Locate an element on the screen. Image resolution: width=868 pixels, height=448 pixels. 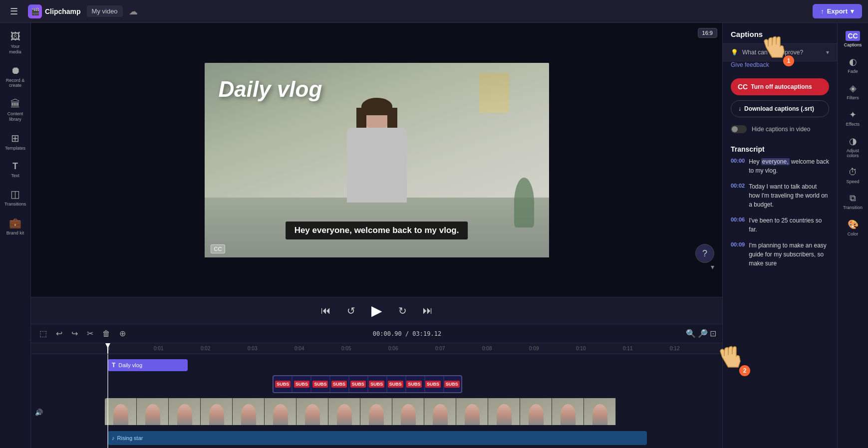
zoom-in-button: 🔎 is located at coordinates (703, 333).